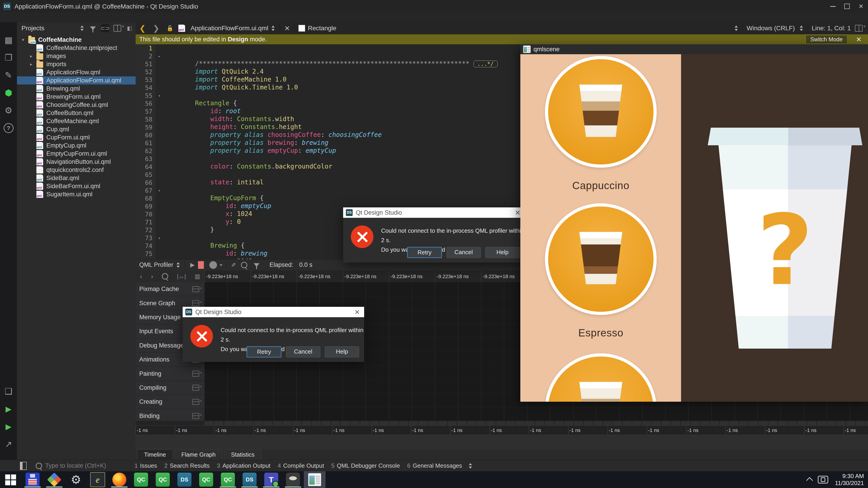 Image resolution: width=868 pixels, height=488 pixels. What do you see at coordinates (601, 271) in the screenshot?
I see `coffee-option: Espresso` at bounding box center [601, 271].